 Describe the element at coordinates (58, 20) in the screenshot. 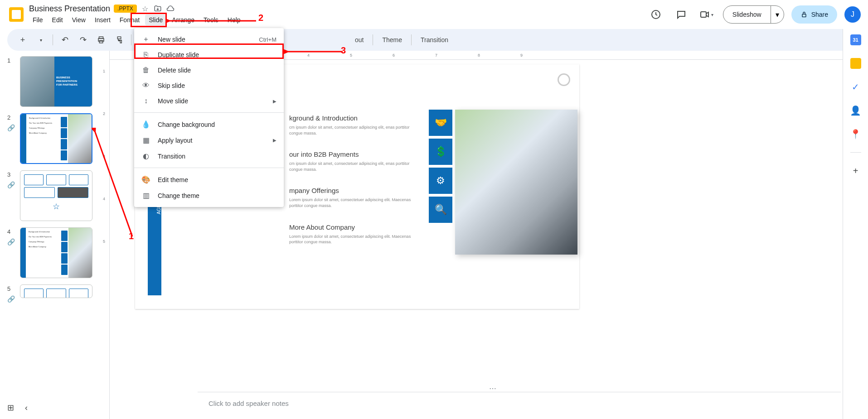

I see `menu-edit: Edit` at that location.